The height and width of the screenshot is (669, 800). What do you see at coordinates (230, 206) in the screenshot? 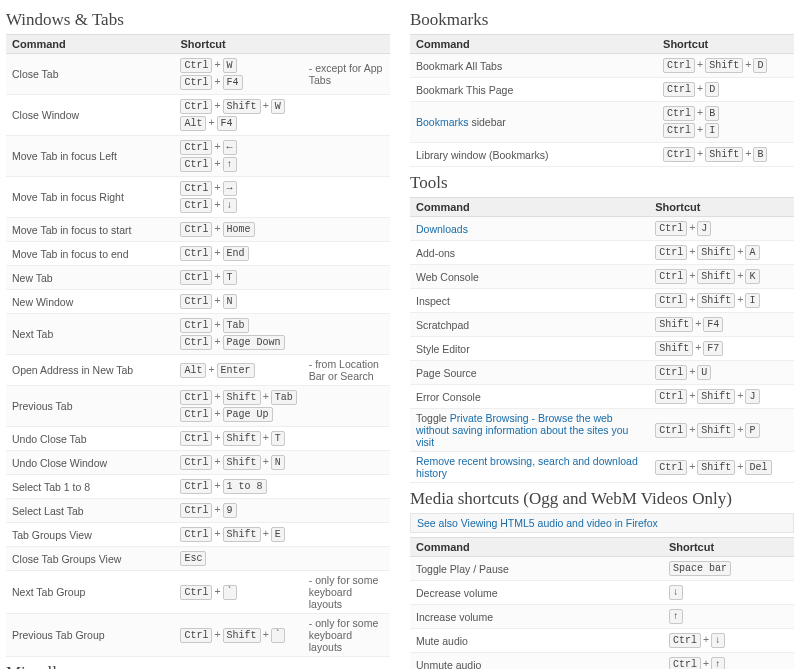
I see `key--: ↓` at bounding box center [230, 206].